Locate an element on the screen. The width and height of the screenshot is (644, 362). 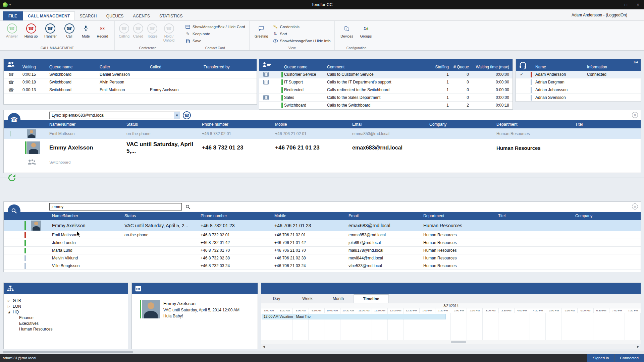
col-header: Waiting time (max) is located at coordinates (492, 67).